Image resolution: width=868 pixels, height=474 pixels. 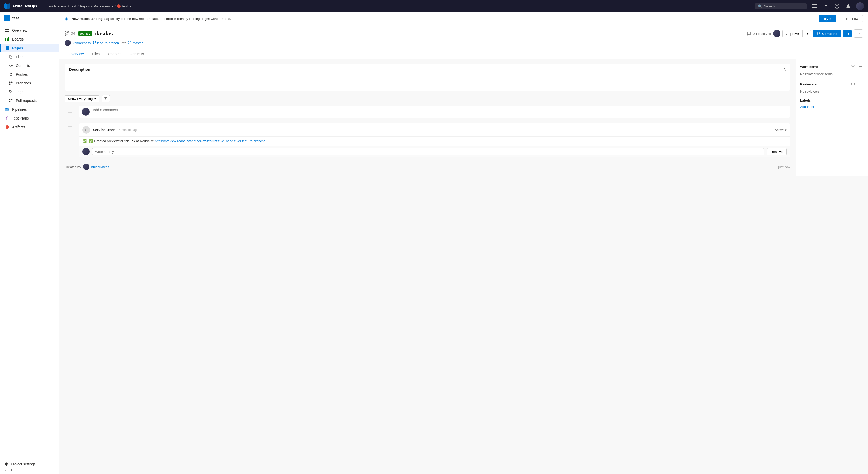 What do you see at coordinates (859, 34) in the screenshot?
I see `more-options-button: ···` at bounding box center [859, 34].